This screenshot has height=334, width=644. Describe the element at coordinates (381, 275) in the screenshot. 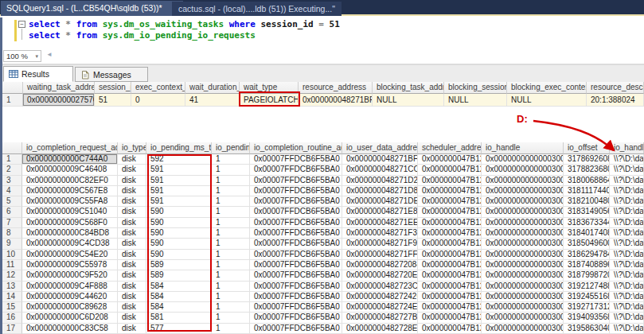

I see `cell: 0x0000000482720E40` at that location.